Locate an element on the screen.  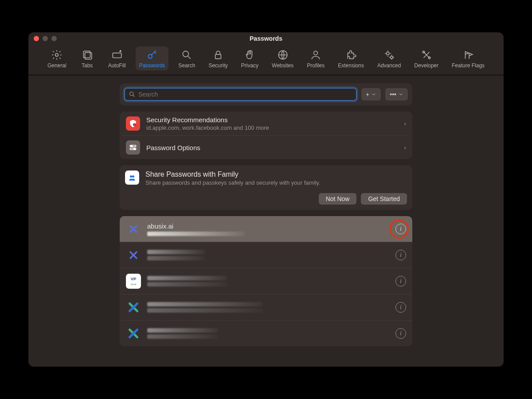
tab-general: General is located at coordinates (57, 58).